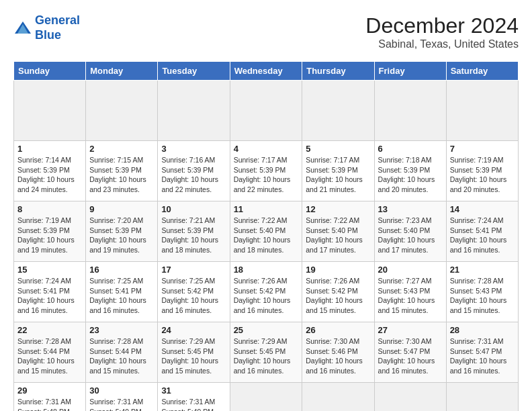  I want to click on day-detail: Sunrise: 7:17 AM Sunset: 5:39 PM Dayligh…, so click(338, 175).